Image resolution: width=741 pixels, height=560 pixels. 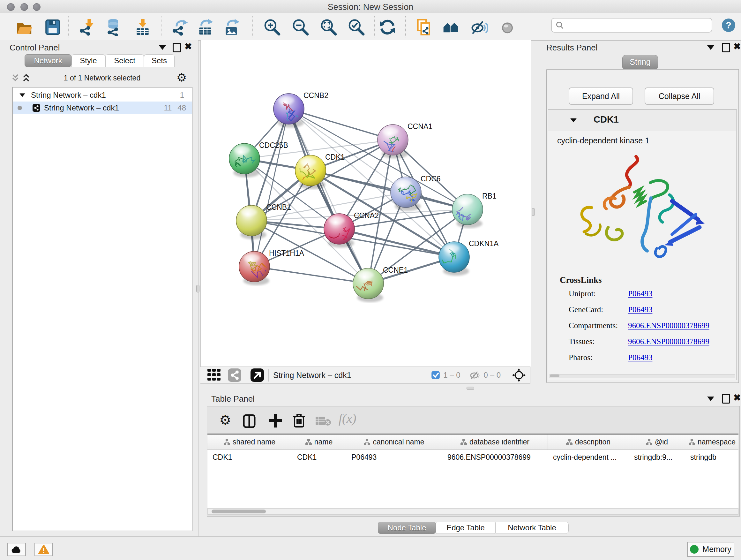 What do you see at coordinates (533, 212) in the screenshot?
I see `right-splitter-handle` at bounding box center [533, 212].